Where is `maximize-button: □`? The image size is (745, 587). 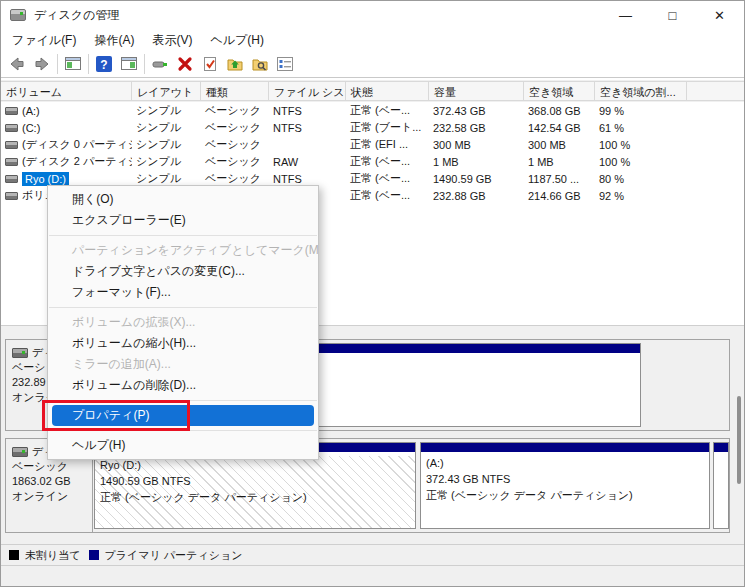 maximize-button: □ is located at coordinates (672, 15).